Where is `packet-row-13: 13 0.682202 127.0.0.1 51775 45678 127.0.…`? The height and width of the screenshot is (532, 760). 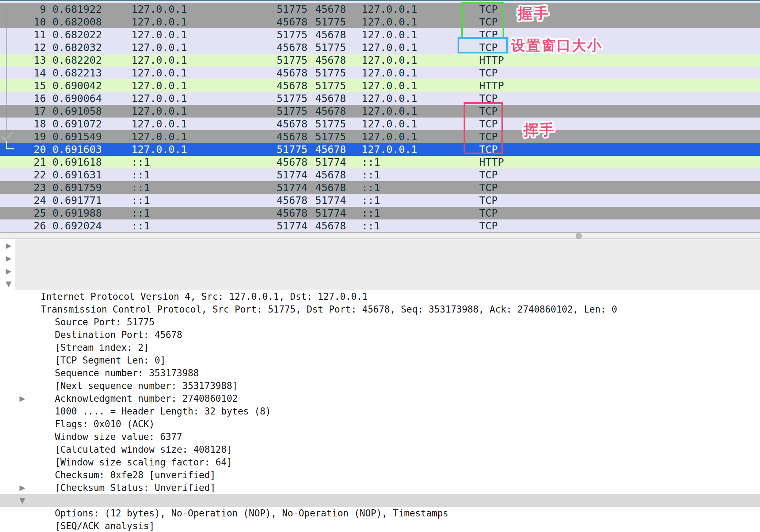 packet-row-13: 13 0.682202 127.0.0.1 51775 45678 127.0.… is located at coordinates (380, 60).